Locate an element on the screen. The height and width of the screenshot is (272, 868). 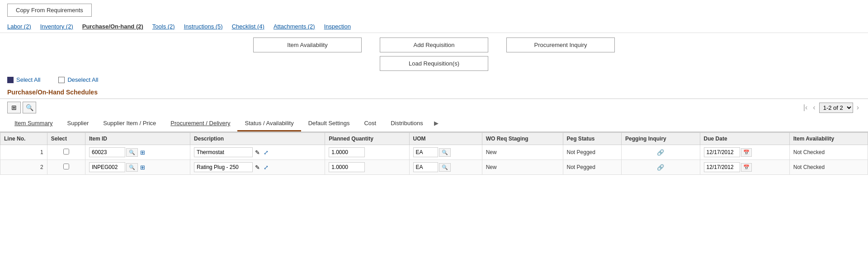
row1-item-availability: Not Checked is located at coordinates (828, 153).